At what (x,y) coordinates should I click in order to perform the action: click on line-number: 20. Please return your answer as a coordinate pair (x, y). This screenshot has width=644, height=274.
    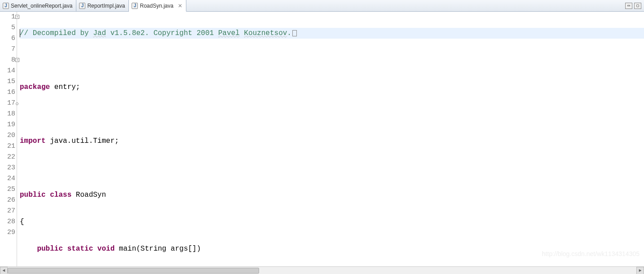
    Looking at the image, I should click on (8, 136).